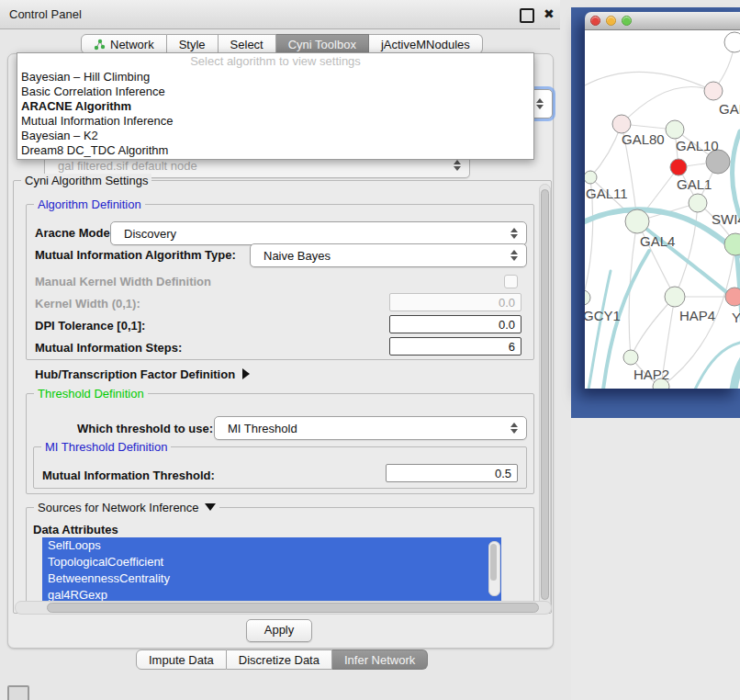  What do you see at coordinates (145, 428) in the screenshot?
I see `which-threshold-label: Which threshold to use:` at bounding box center [145, 428].